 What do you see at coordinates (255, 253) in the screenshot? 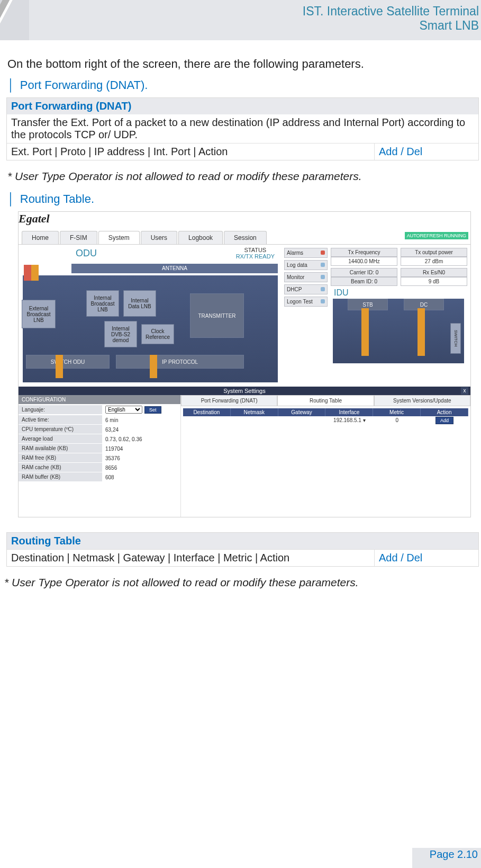
I see `status-block: STATUS RX/TX READY` at bounding box center [255, 253].